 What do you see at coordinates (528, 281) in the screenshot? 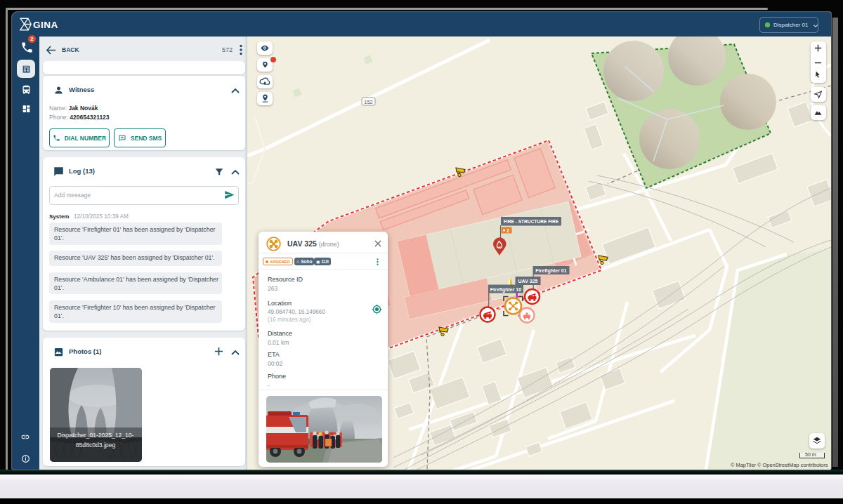
I see `svg-text: UAV 325` at bounding box center [528, 281].